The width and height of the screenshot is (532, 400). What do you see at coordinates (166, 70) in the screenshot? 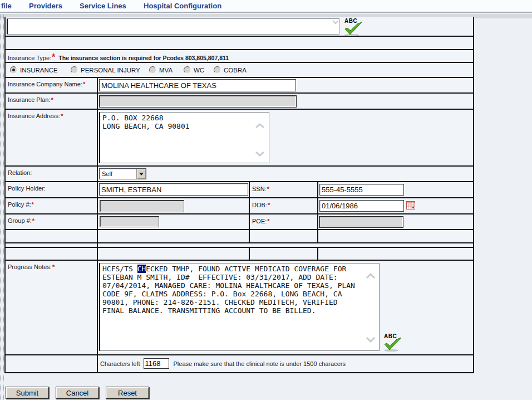
I see `radio-label: MVA` at bounding box center [166, 70].